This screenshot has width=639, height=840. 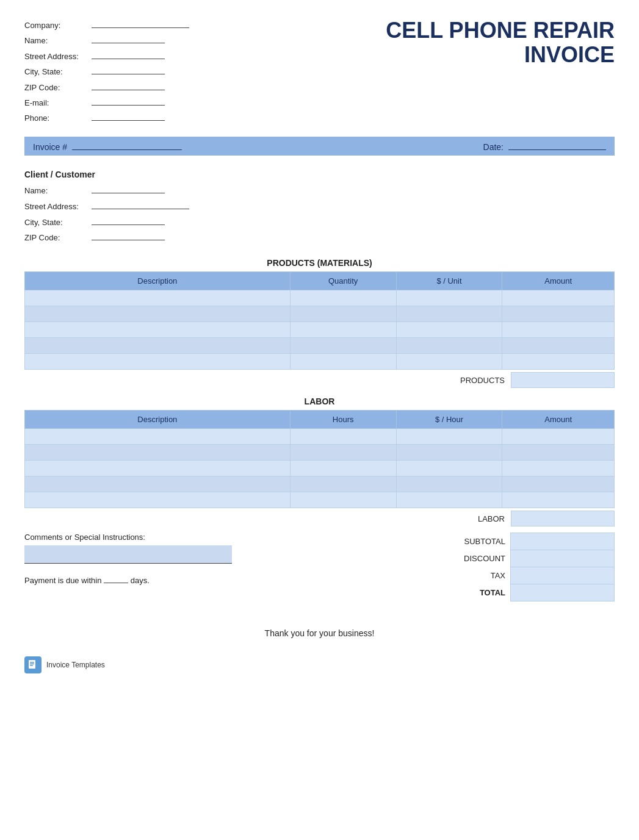 What do you see at coordinates (320, 380) in the screenshot?
I see `products-total-row: PRODUCTS` at bounding box center [320, 380].